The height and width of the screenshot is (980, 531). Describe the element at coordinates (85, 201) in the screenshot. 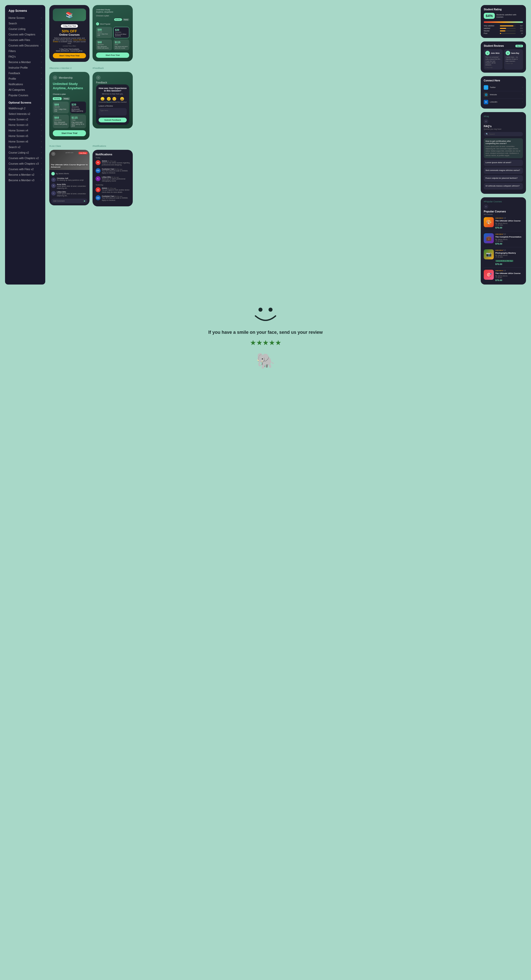

I see `send-icon: ➤` at that location.